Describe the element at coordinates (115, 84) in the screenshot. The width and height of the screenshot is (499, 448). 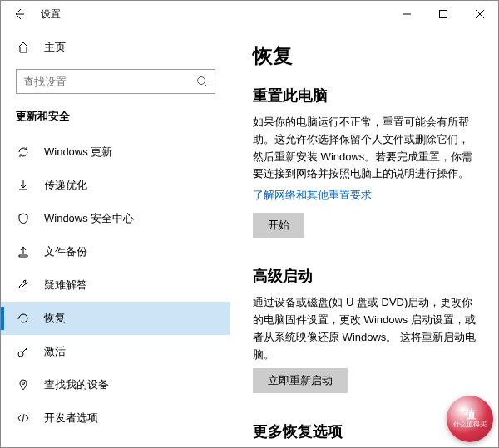
I see `search-row` at that location.